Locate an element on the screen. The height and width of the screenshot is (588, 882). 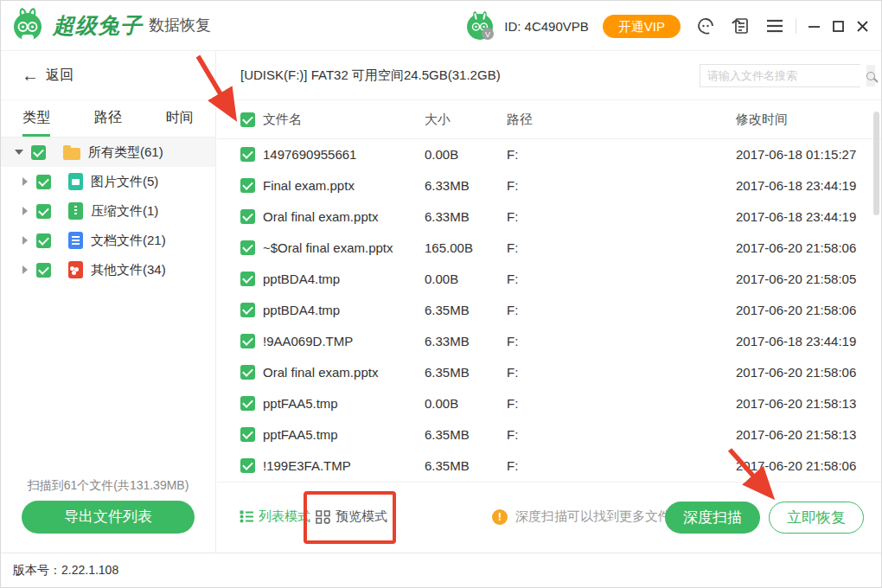
table-row: !199E3FA.TMP 6.35MB F: 2017-06-20 21:58:… is located at coordinates (549, 466).